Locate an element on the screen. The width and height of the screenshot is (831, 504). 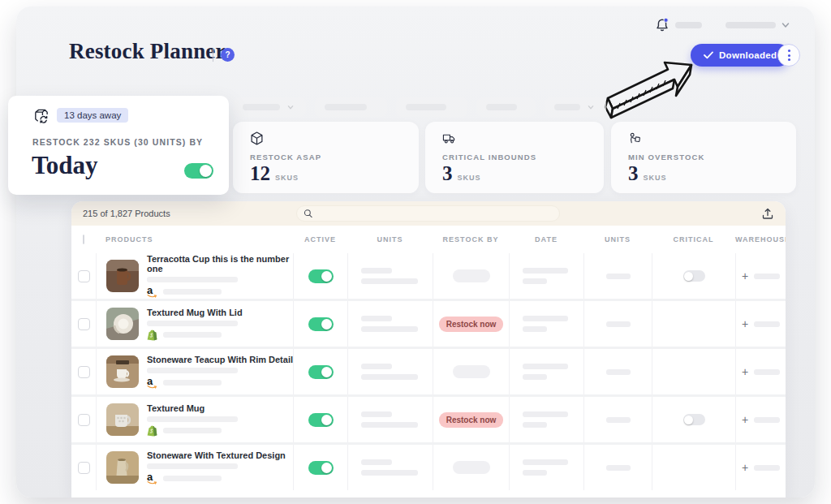
select-all-checkbox is located at coordinates (84, 239).